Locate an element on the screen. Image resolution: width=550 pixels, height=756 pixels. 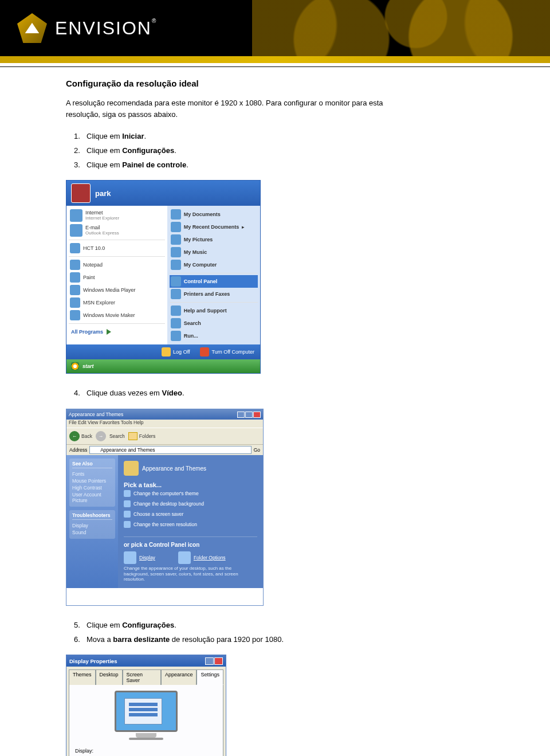
start-menu-item: My Computer is located at coordinates (214, 265).